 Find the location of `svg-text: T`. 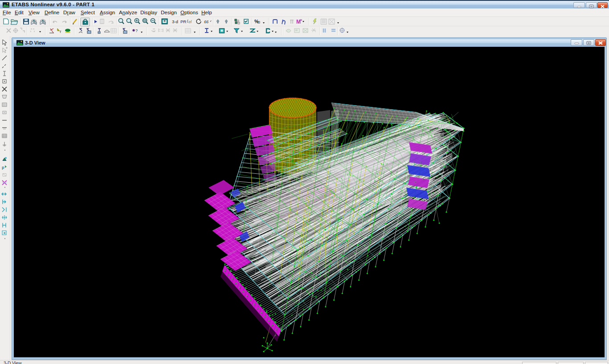

svg-text: T is located at coordinates (61, 32).